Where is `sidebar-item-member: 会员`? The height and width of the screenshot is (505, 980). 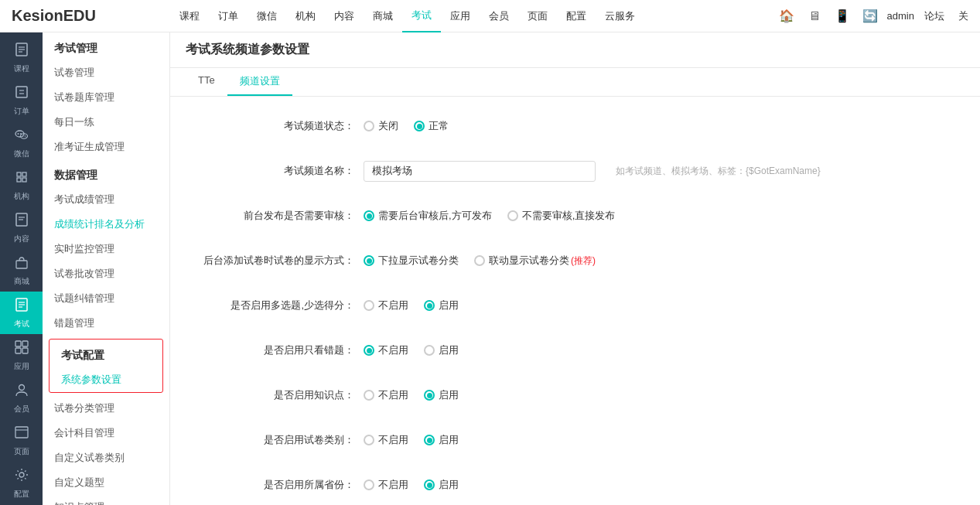
sidebar-item-member: 会员 is located at coordinates (22, 398).